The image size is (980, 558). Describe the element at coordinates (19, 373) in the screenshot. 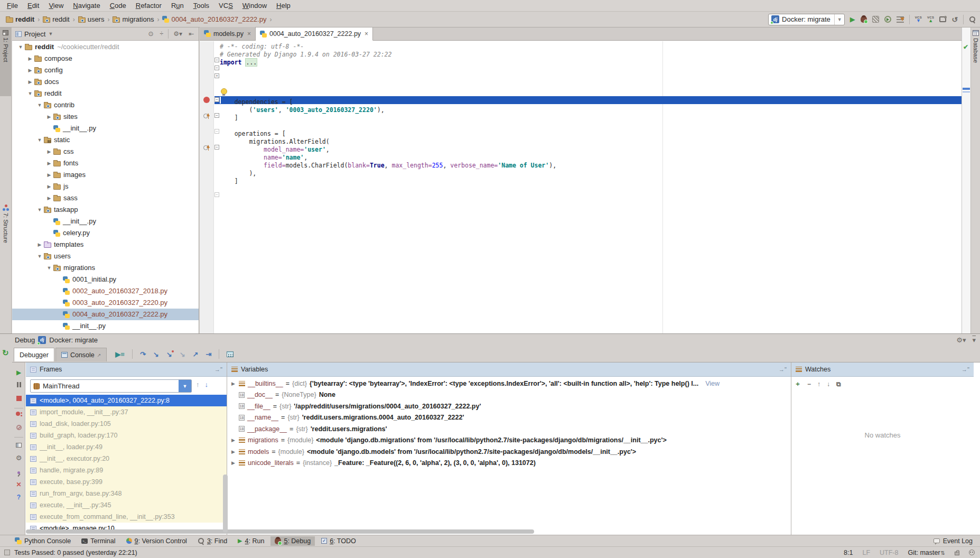

I see `resume-button: ▶` at that location.